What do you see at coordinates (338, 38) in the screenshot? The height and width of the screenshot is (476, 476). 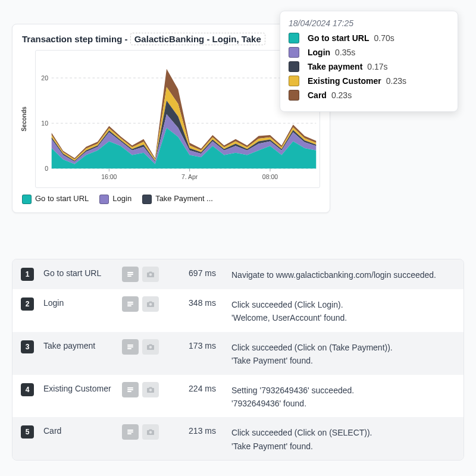 I see `tooltip-series-name: Go to start URL` at bounding box center [338, 38].